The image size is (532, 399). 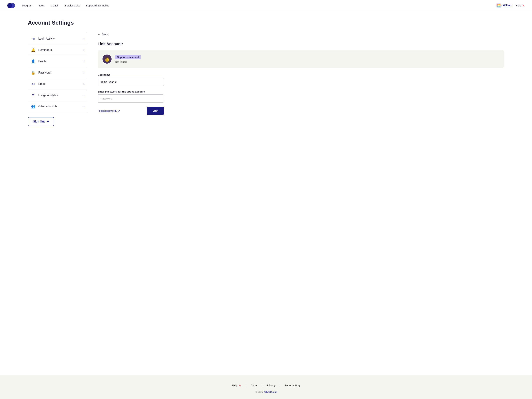 What do you see at coordinates (301, 92) in the screenshot?
I see `password-label: Enter password for the above account` at bounding box center [301, 92].